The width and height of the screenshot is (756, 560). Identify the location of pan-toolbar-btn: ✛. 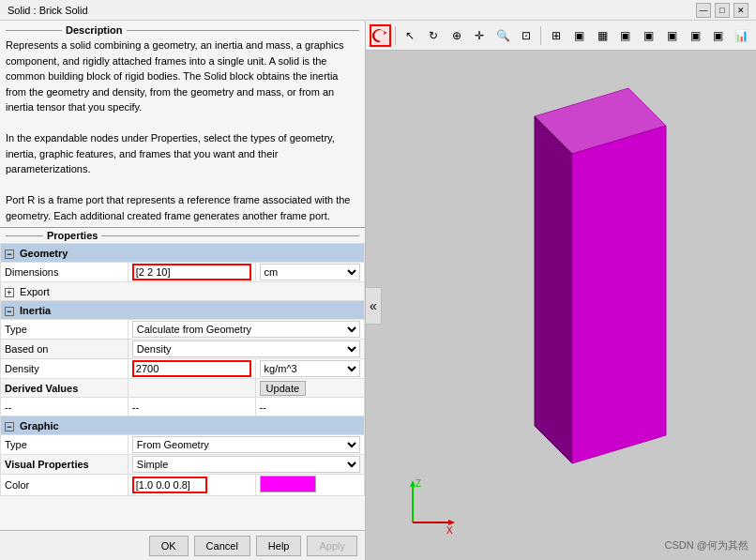
(480, 36).